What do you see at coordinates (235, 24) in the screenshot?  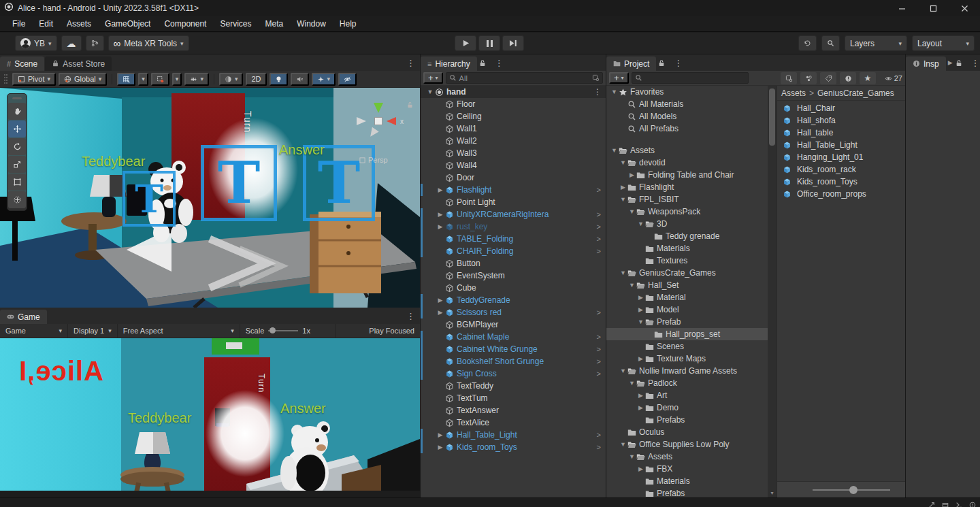 I see `menu-item-services: Services` at bounding box center [235, 24].